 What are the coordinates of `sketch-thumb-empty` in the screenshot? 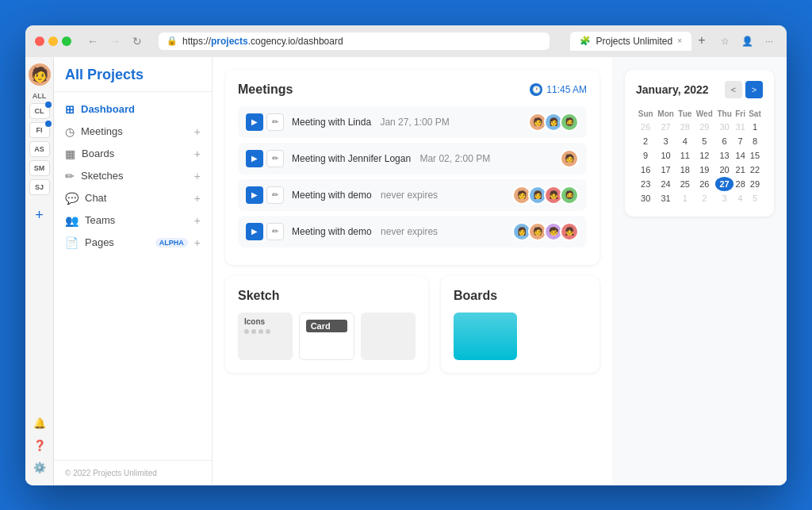 It's located at (389, 336).